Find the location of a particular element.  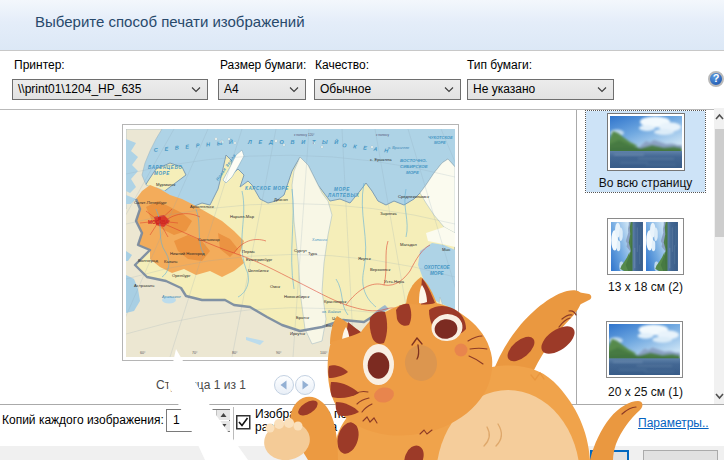

svg-text: Нижний Новгород is located at coordinates (188, 254).